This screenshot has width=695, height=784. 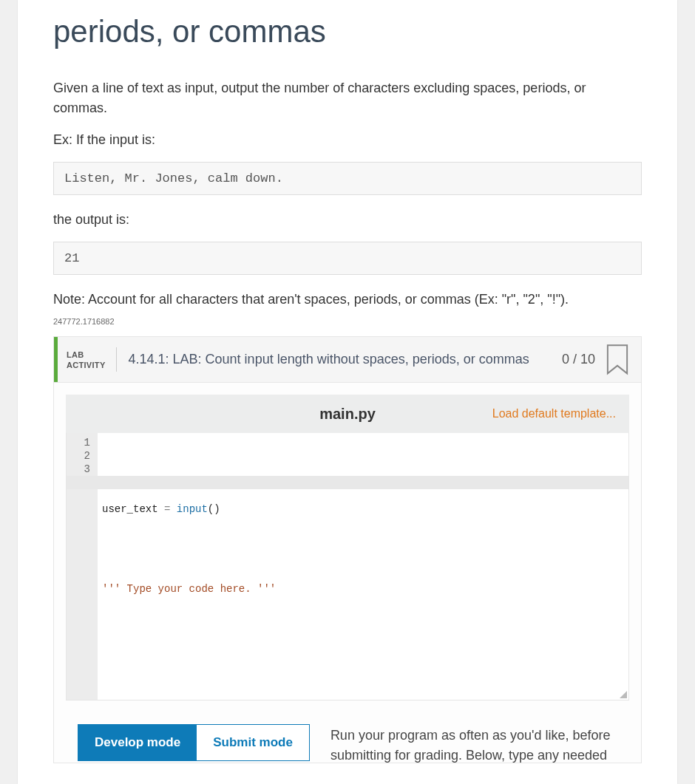 What do you see at coordinates (474, 743) in the screenshot?
I see `mode-description: Run your program as often as you'd like,…` at bounding box center [474, 743].